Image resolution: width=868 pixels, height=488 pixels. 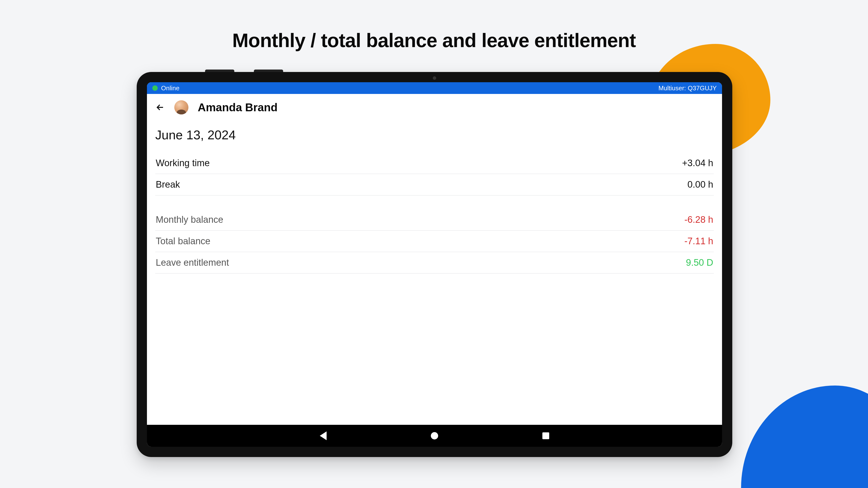 I want to click on android-nav-bar, so click(x=435, y=436).